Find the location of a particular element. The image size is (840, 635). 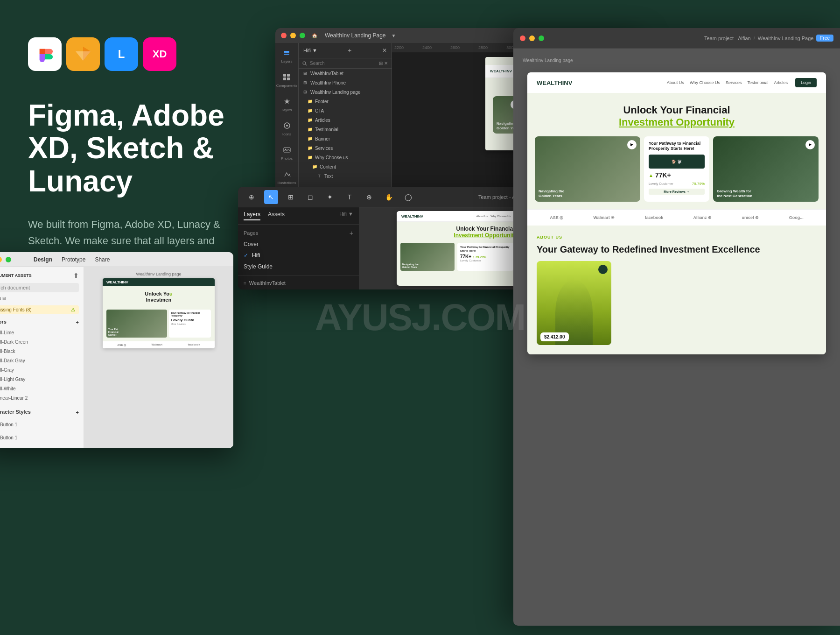

tool-select: ⊕ is located at coordinates (252, 197).